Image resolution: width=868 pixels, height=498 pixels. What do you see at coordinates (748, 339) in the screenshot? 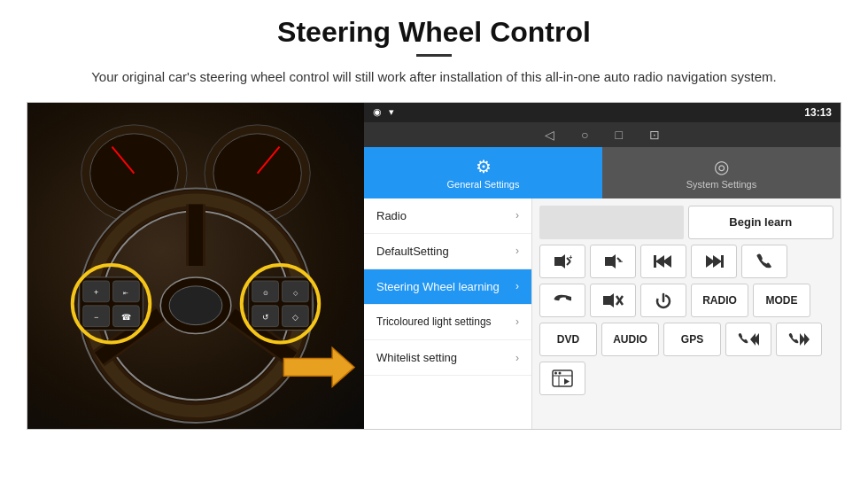
I see `call-prev-icon` at bounding box center [748, 339].